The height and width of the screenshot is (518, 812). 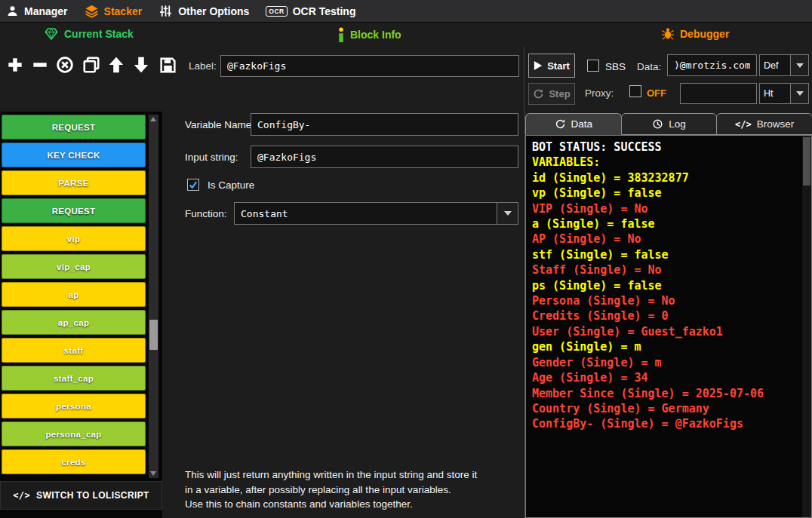 I want to click on stack-block-persona: persona, so click(x=74, y=406).